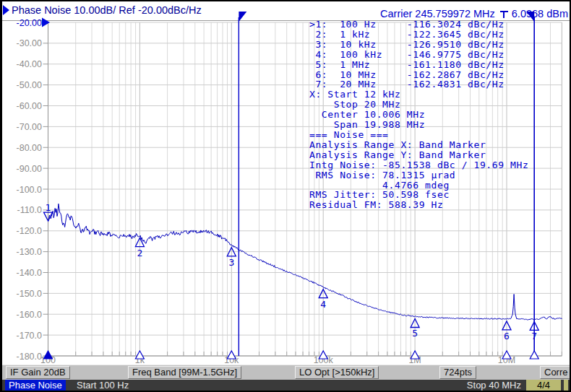 Image resolution: width=571 pixels, height=392 pixels. Describe the element at coordinates (534, 355) in the screenshot. I see `marker-7-axis-triangle-icon` at that location.